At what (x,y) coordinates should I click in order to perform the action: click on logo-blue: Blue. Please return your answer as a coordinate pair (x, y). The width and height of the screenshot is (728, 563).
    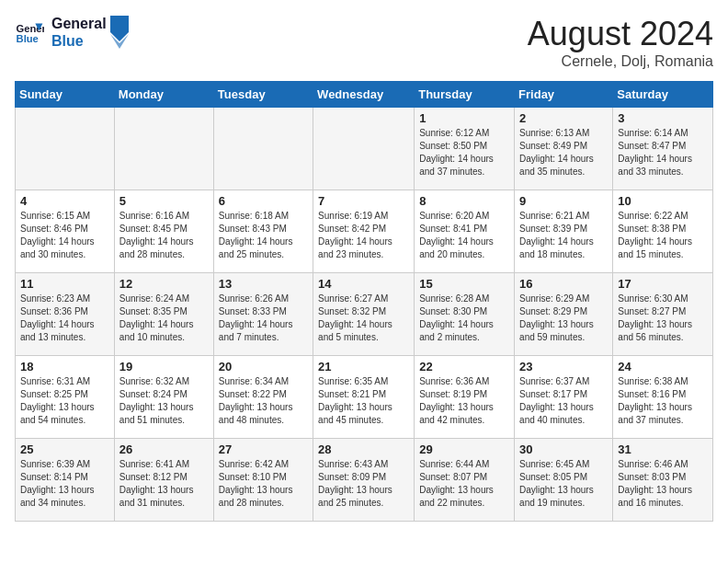
    Looking at the image, I should click on (79, 40).